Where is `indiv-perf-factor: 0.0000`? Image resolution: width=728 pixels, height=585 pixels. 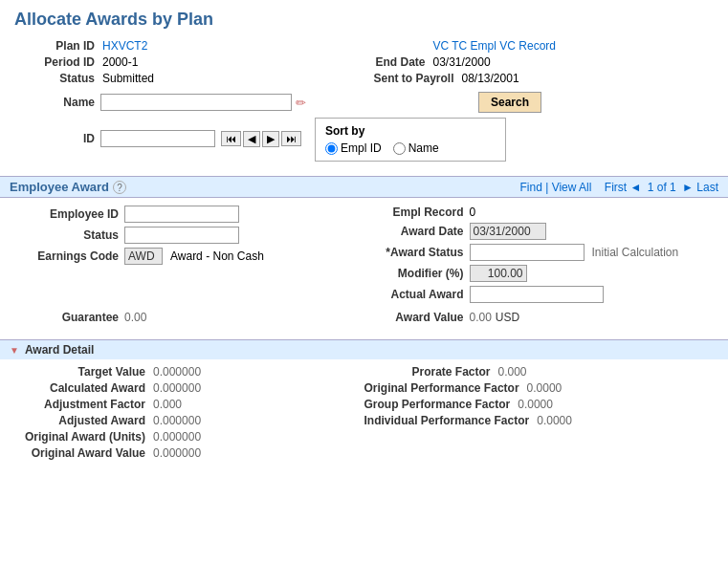 indiv-perf-factor: 0.0000 is located at coordinates (555, 421).